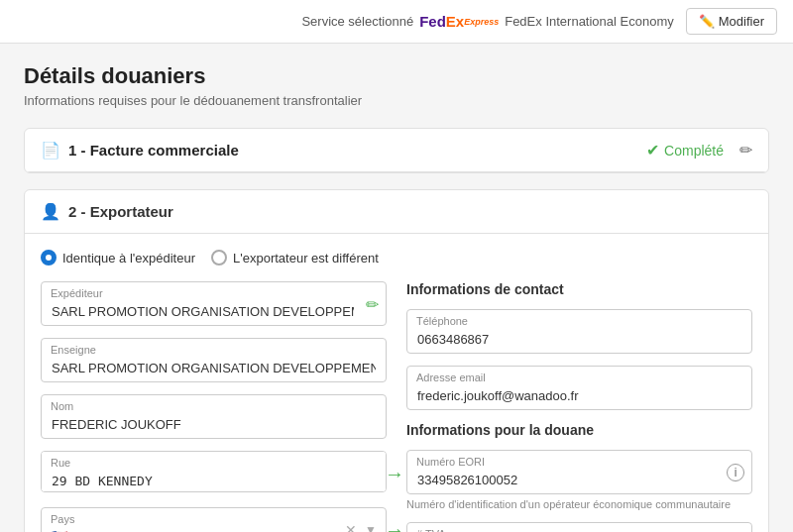  Describe the element at coordinates (579, 527) in the screenshot. I see `tva-field: # TVA i` at that location.